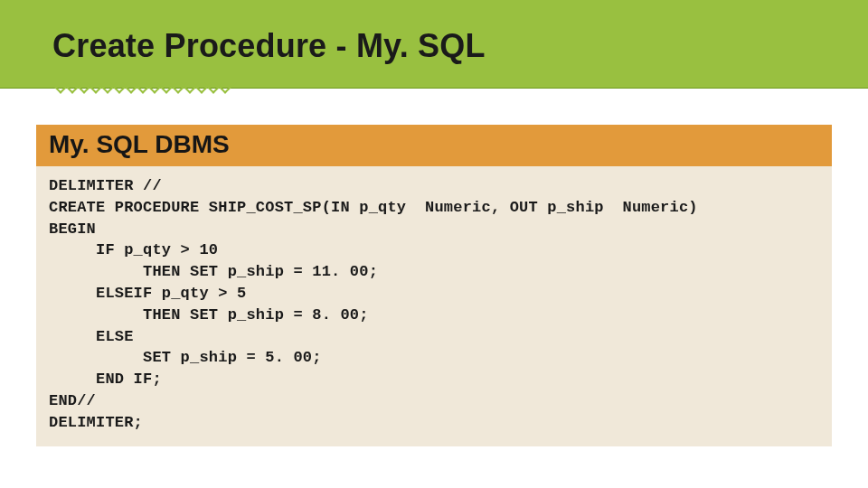  Describe the element at coordinates (209, 314) in the screenshot. I see `code-line: THEN SET p_ship = 8. 00;` at that location.